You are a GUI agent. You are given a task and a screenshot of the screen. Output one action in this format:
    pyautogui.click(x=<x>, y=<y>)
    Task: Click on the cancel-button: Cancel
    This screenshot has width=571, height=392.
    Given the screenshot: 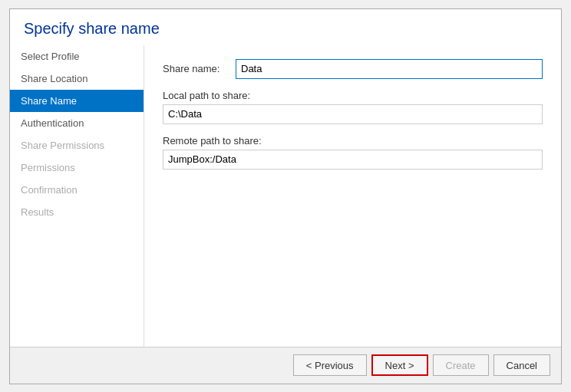 What is the action you would take?
    pyautogui.click(x=522, y=365)
    